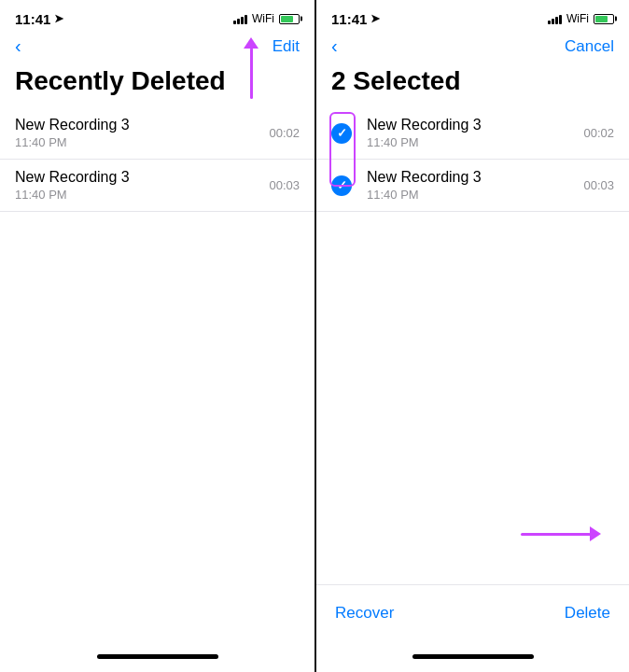 This screenshot has width=629, height=672. Describe the element at coordinates (39, 19) in the screenshot. I see `time-left: 11:41 ➤` at that location.